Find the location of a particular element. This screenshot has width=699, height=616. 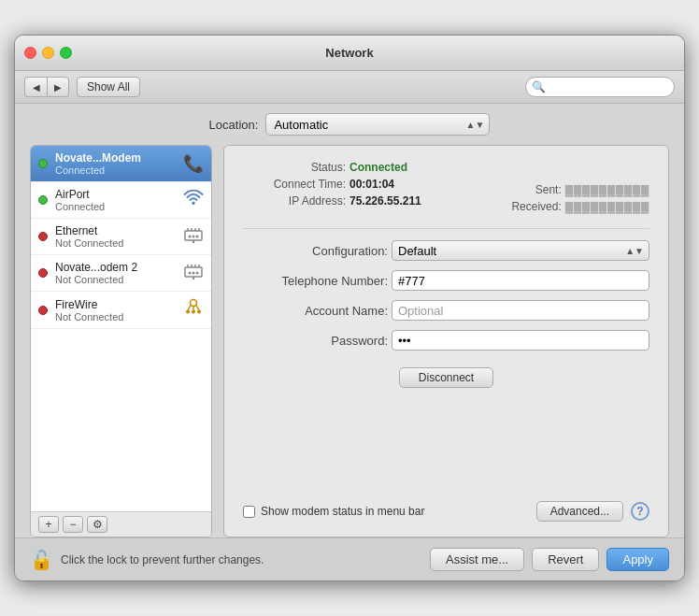

show-modem-label: Show modem status in menu bar is located at coordinates (334, 511).